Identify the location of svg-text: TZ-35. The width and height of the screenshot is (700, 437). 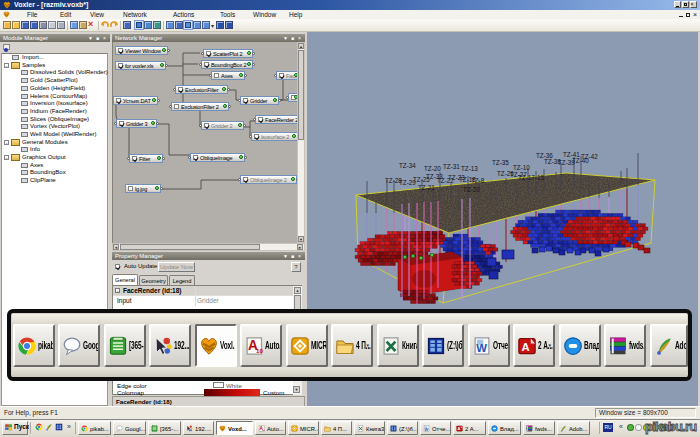
(500, 162).